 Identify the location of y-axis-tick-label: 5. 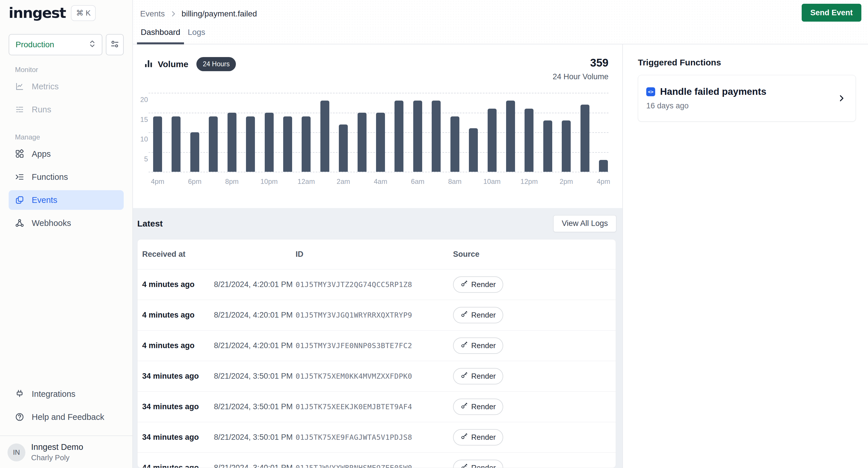
(140, 159).